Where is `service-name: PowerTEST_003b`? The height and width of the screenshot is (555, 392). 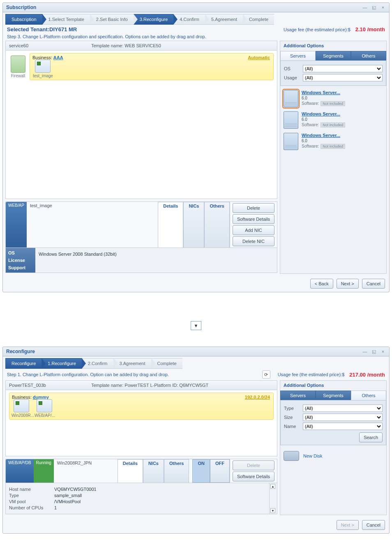
service-name: PowerTEST_003b is located at coordinates (50, 385).